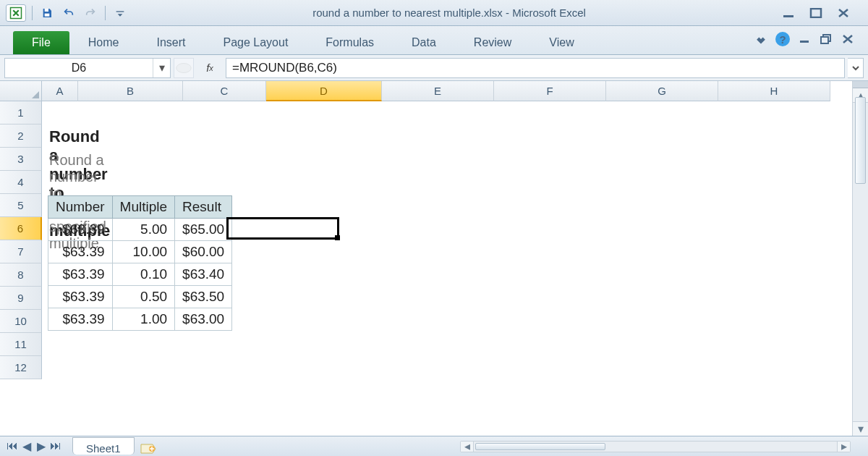 Image resolution: width=868 pixels, height=456 pixels. Describe the element at coordinates (106, 13) in the screenshot. I see `separator` at that location.